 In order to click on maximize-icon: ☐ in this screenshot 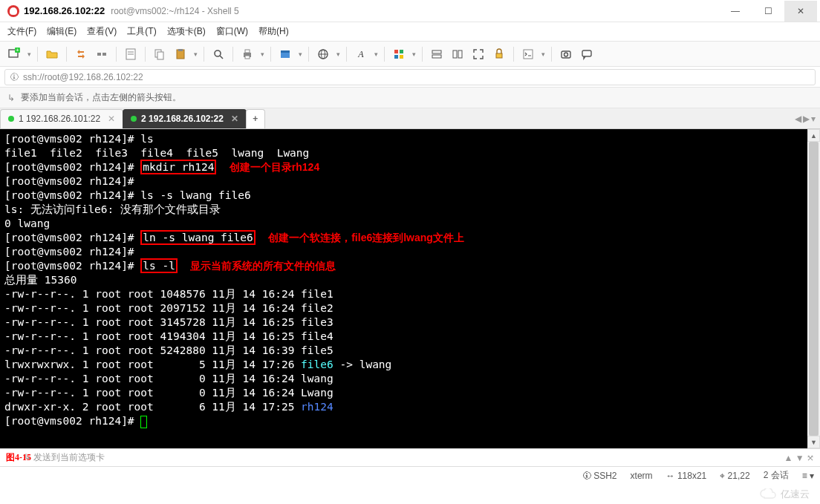, I will do `click(768, 11)`.